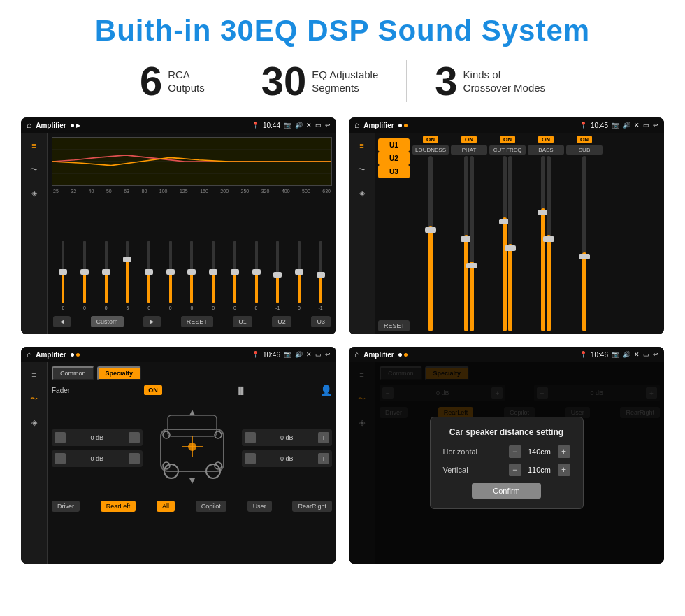 This screenshot has height=616, width=685. I want to click on eq-icon-3: ≡, so click(34, 375).